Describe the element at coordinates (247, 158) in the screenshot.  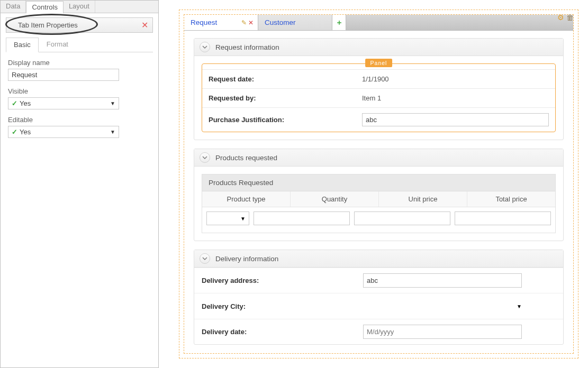
I see `section-title: Products requested` at that location.